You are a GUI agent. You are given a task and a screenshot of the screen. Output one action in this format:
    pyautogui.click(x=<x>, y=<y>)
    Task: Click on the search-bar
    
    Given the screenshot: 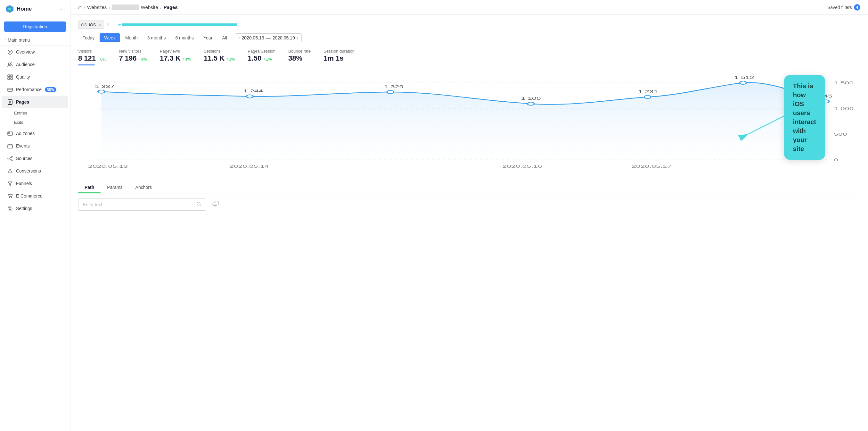 What is the action you would take?
    pyautogui.click(x=142, y=205)
    